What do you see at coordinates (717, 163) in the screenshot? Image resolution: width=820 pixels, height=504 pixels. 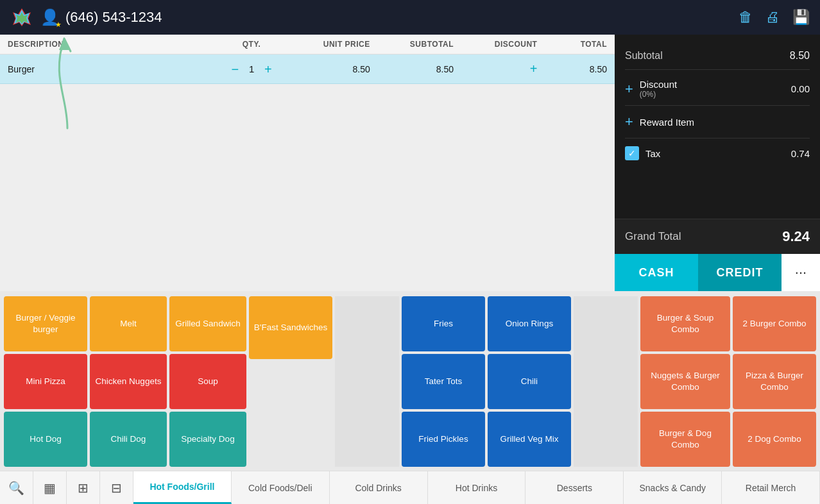 I see `totals-panel: Subtotal 8.50 + Discount (0%) 0.00 + Rew…` at bounding box center [717, 163].